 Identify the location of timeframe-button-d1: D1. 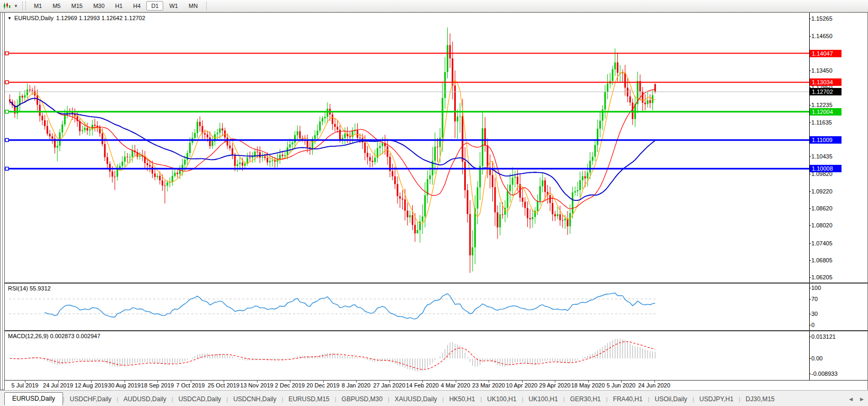
(155, 6).